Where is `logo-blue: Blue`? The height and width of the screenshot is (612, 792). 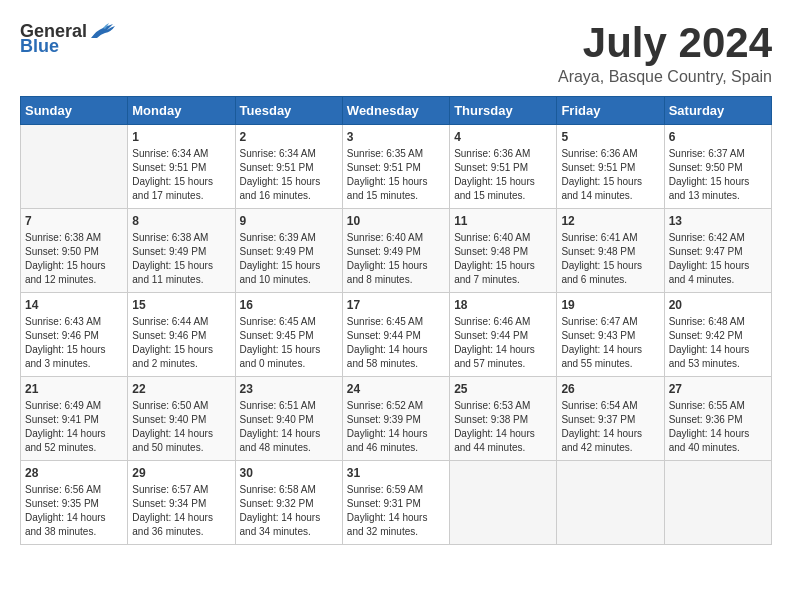 logo-blue: Blue is located at coordinates (40, 46).